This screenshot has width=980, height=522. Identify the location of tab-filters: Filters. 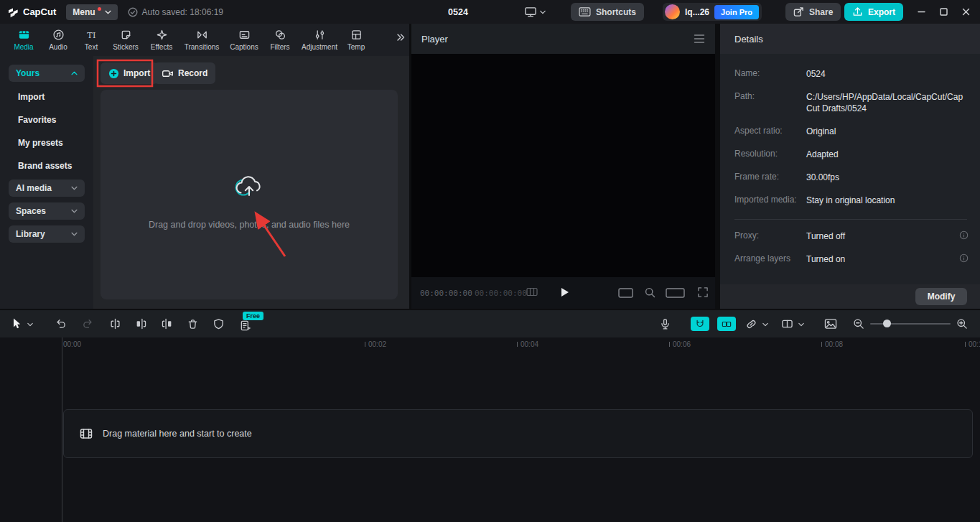
(280, 40).